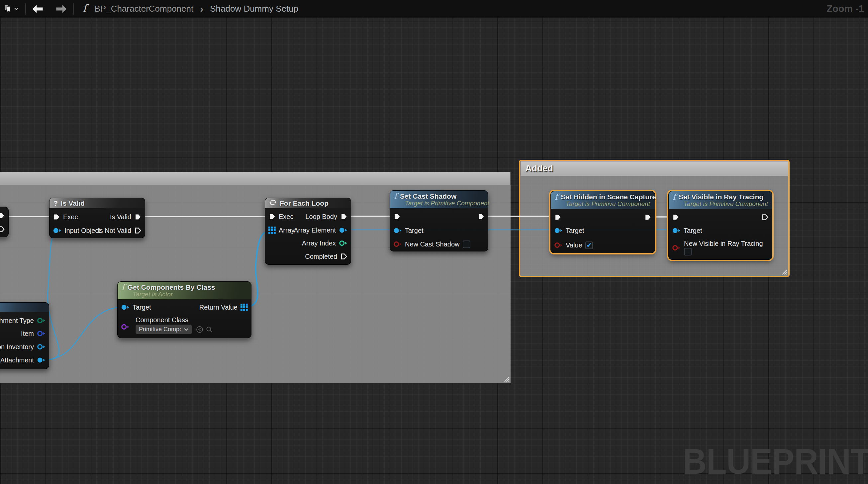 This screenshot has height=484, width=868. I want to click on dropdown-value: Primitive Compo, so click(160, 330).